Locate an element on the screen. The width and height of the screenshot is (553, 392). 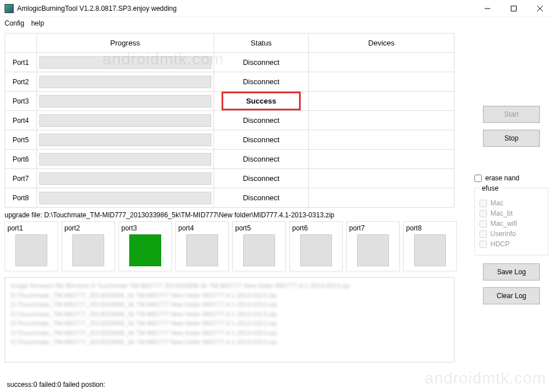
port-panel-label: port2 is located at coordinates (88, 228).